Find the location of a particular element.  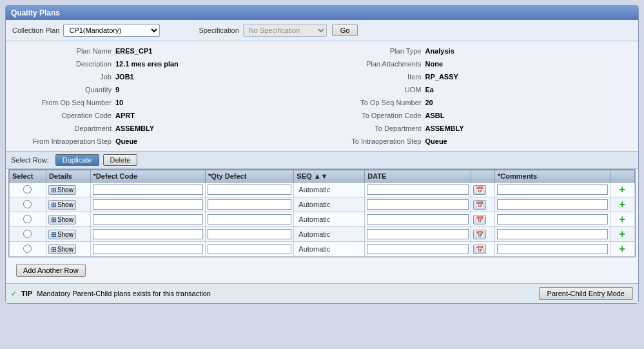

col-header-date: DATE is located at coordinates (418, 177).